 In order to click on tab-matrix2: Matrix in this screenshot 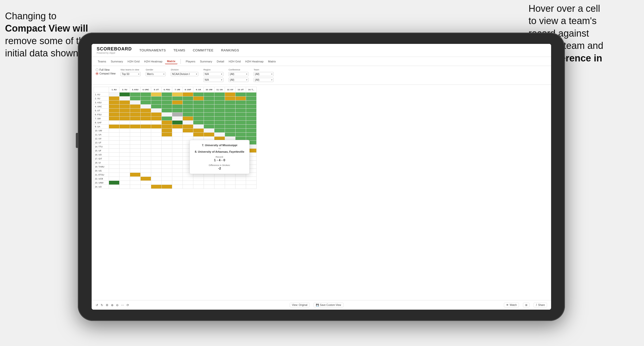, I will do `click(272, 61)`.